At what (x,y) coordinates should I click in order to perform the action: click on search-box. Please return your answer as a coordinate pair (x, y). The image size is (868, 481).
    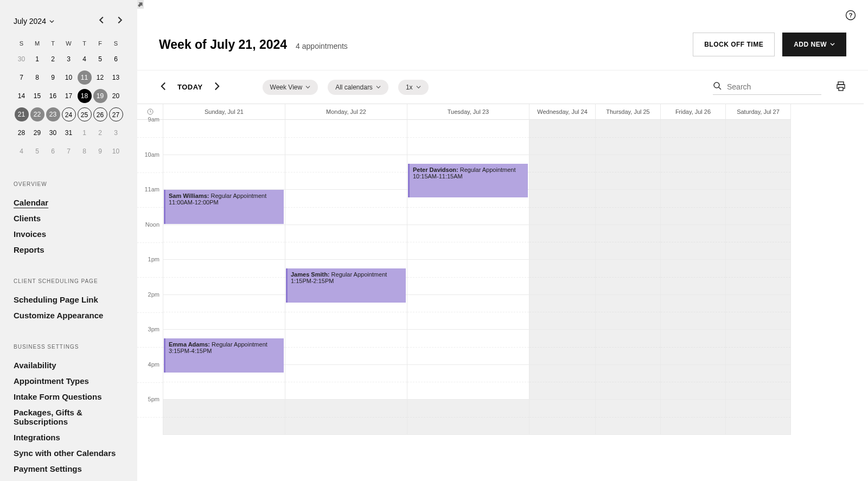
    Looking at the image, I should click on (767, 87).